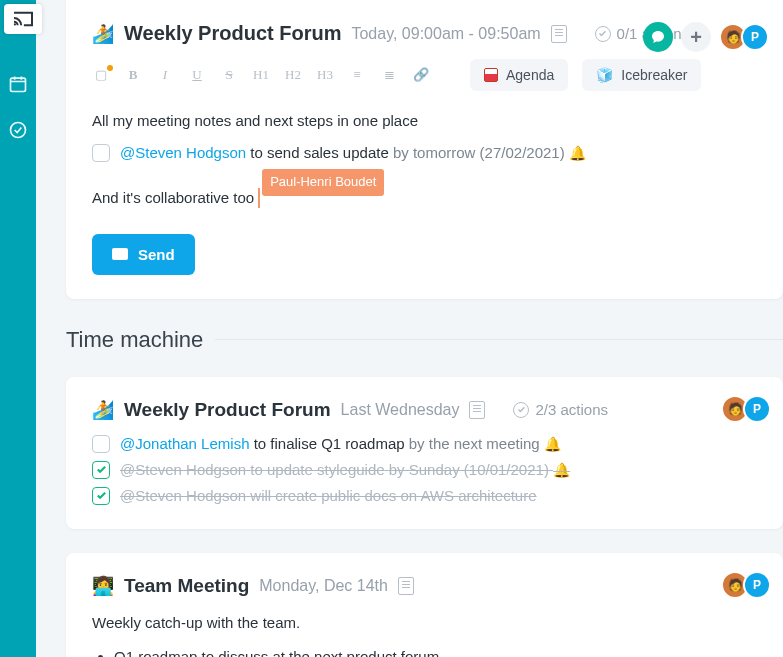 The image size is (783, 657). What do you see at coordinates (560, 410) in the screenshot?
I see `actions-counter: 2/3 actions` at bounding box center [560, 410].